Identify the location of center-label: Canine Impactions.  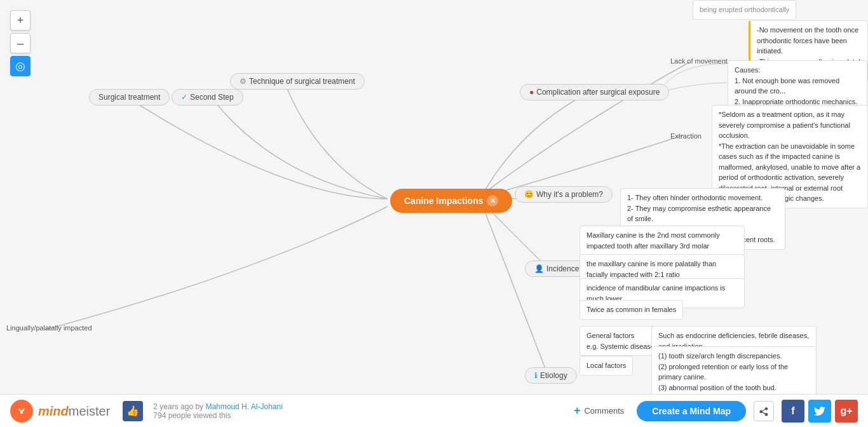
(444, 201).